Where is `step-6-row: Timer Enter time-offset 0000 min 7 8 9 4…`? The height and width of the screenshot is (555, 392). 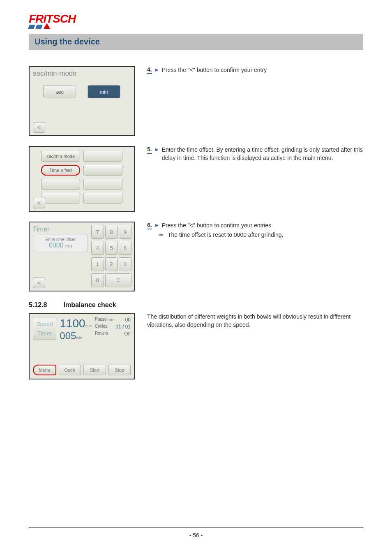 step-6-row: Timer Enter time-offset 0000 min 7 8 9 4… is located at coordinates (196, 257).